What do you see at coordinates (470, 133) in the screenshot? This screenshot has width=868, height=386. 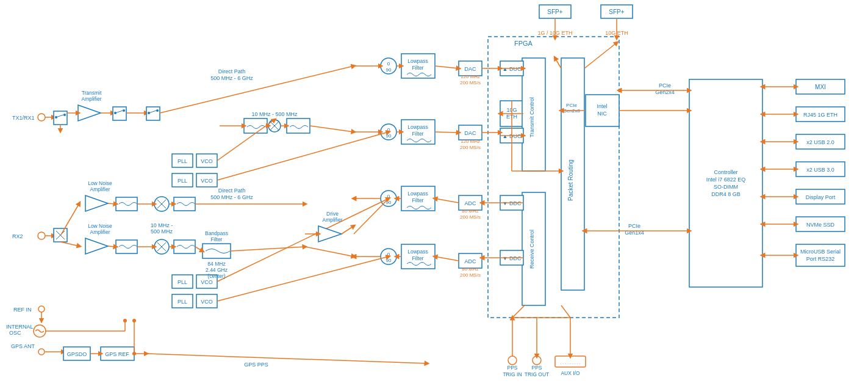 I see `dac2-label: DAC` at bounding box center [470, 133].